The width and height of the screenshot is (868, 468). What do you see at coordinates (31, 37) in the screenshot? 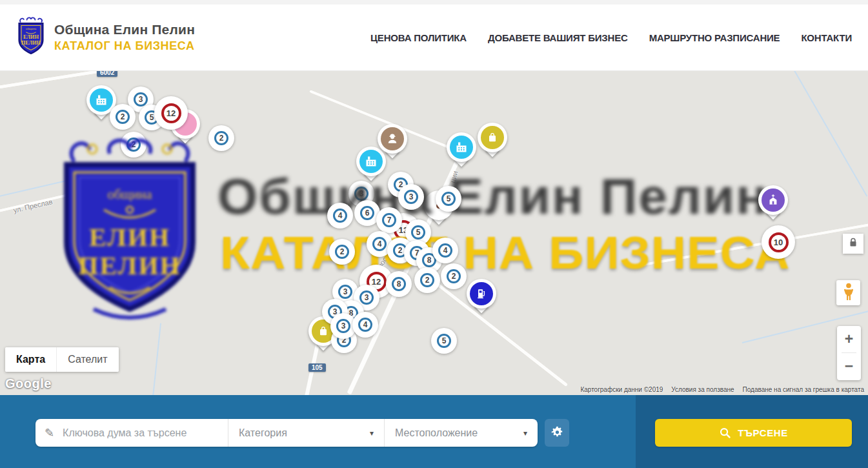
I see `municipality-crest-icon: община ЕЛИН ПЕЛИН` at bounding box center [31, 37].